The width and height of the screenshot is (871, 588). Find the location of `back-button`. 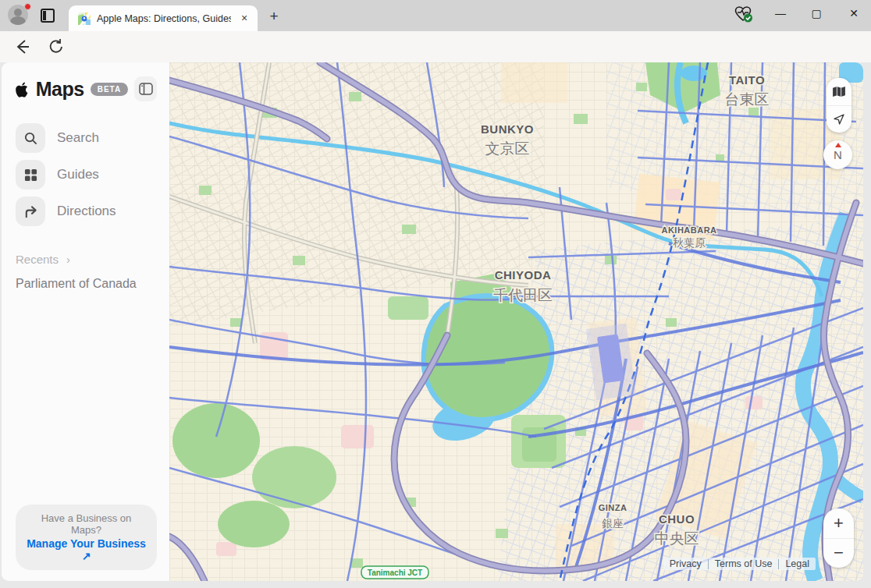

back-button is located at coordinates (23, 48).